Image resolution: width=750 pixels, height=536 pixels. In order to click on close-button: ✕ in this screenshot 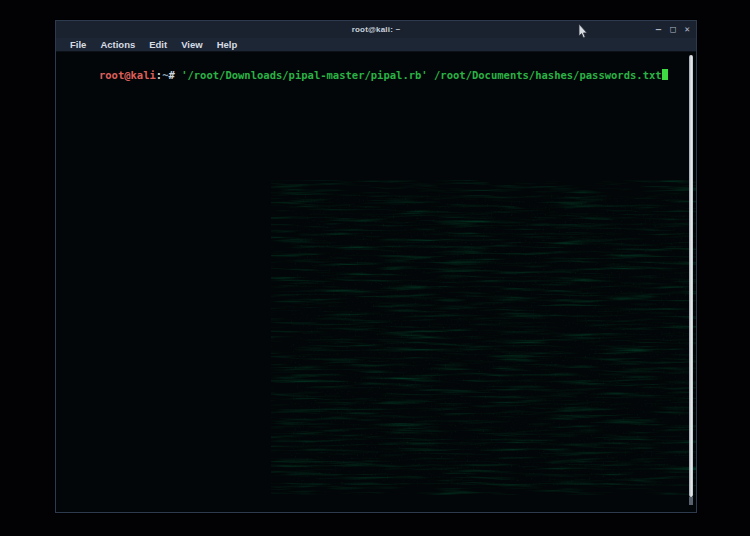, I will do `click(688, 30)`.